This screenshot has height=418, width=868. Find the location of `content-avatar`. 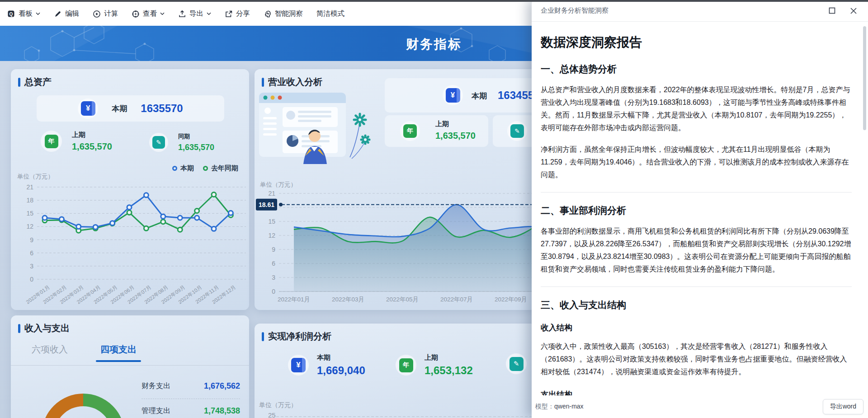

content-avatar is located at coordinates (291, 115).